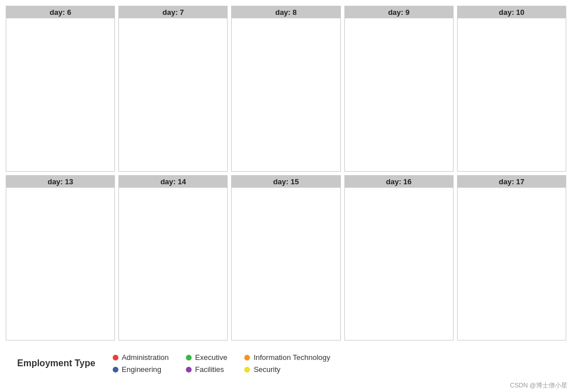 This screenshot has width=572, height=392. Describe the element at coordinates (399, 100) in the screenshot. I see `panel-day9: day: 9` at that location.